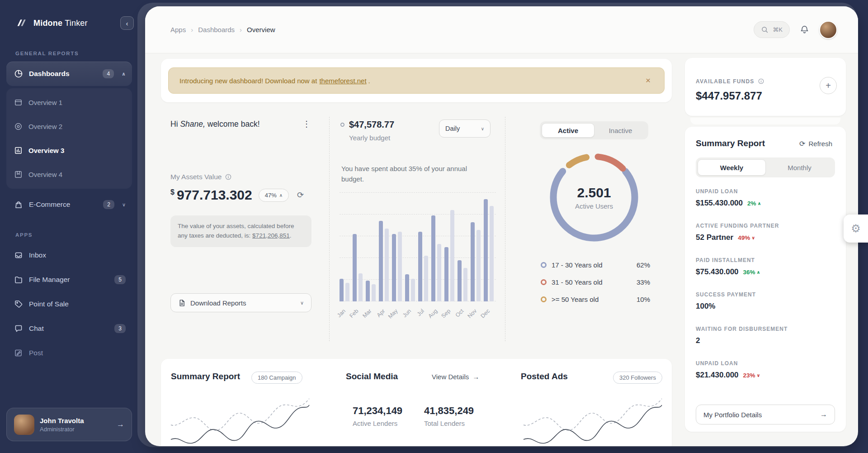 The image size is (868, 453). Describe the element at coordinates (343, 125) in the screenshot. I see `budget-marker-dot` at that location.